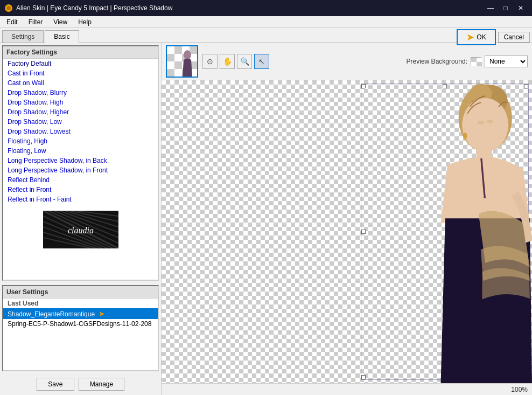  I want to click on title-bar: Alien Skin | Eye Candy 5 Impact | Perspe…, so click(266, 8).